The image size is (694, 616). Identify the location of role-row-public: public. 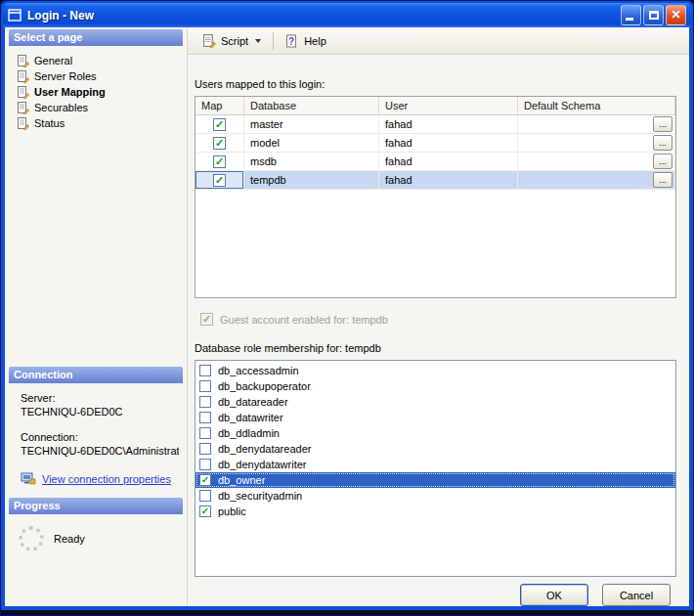
(436, 511).